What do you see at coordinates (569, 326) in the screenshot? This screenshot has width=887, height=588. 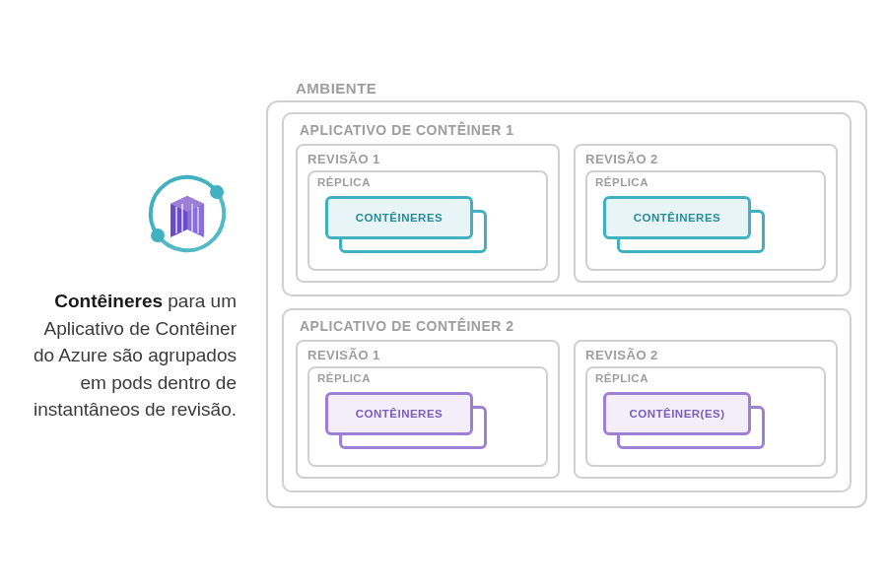 I see `app-header: APLICATIVO DE CONTÊINER 2` at bounding box center [569, 326].